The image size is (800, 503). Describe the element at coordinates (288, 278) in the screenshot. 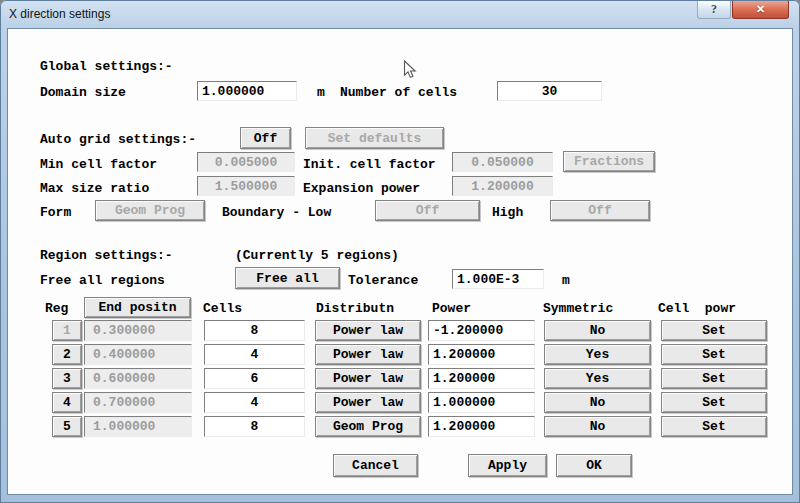

I see `free-all-button: Free all` at that location.